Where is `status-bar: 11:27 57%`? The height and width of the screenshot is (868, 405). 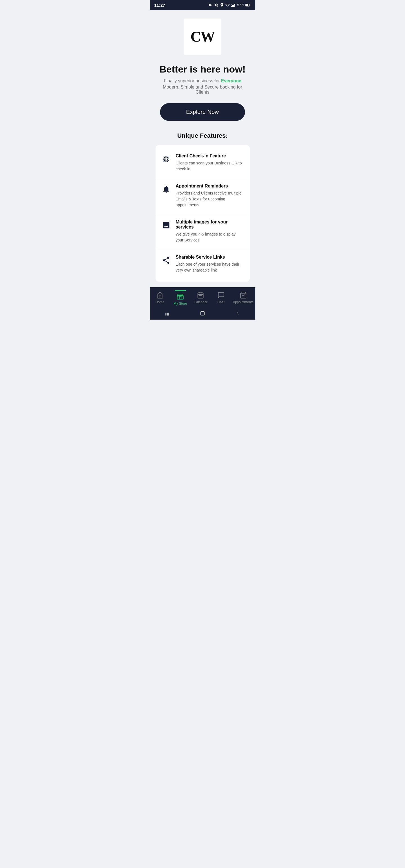
status-bar: 11:27 57% is located at coordinates (203, 5).